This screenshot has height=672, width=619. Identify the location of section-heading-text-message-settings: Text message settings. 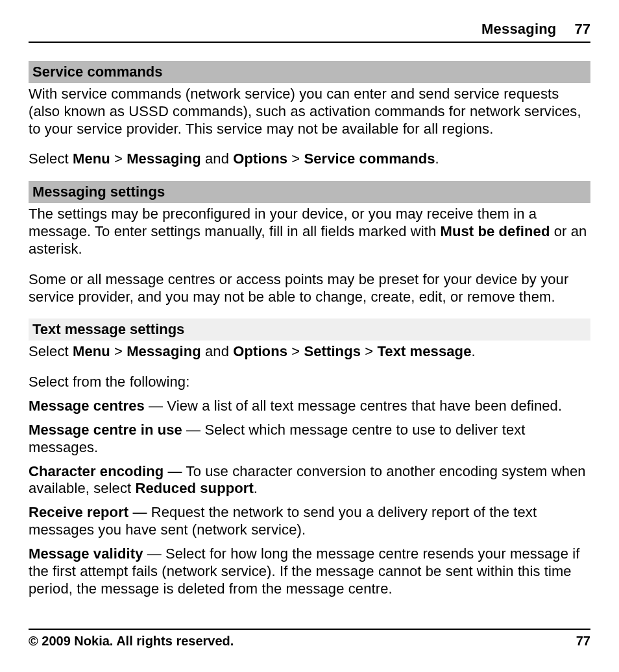
(310, 330).